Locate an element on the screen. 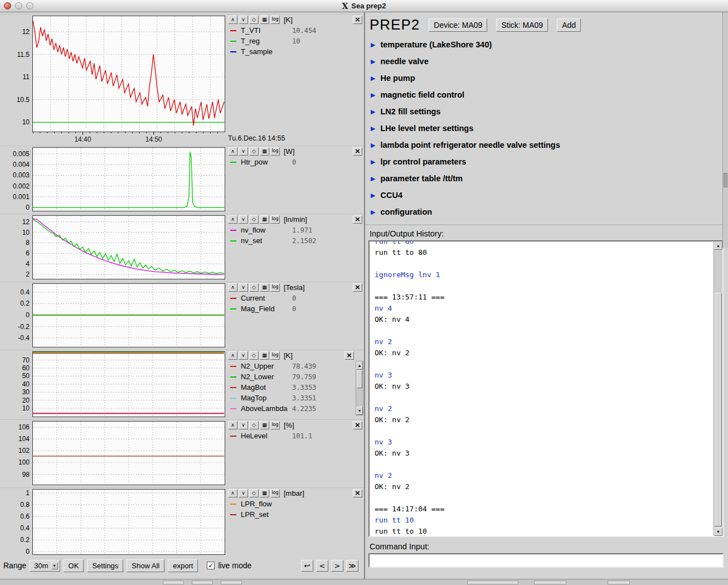 The image size is (728, 585). minimize-window-button is located at coordinates (19, 6).